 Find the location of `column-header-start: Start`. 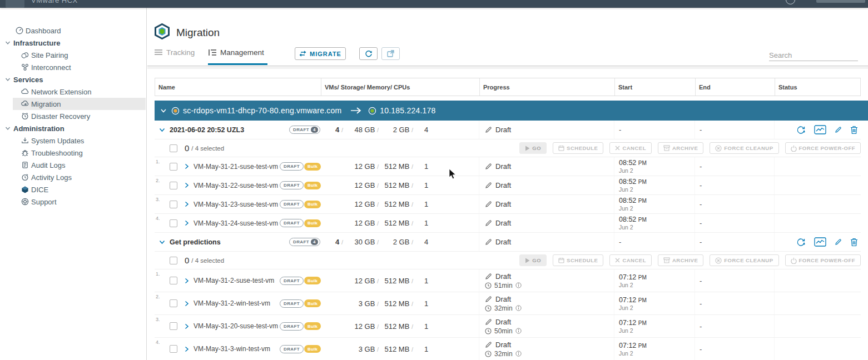

column-header-start: Start is located at coordinates (655, 87).